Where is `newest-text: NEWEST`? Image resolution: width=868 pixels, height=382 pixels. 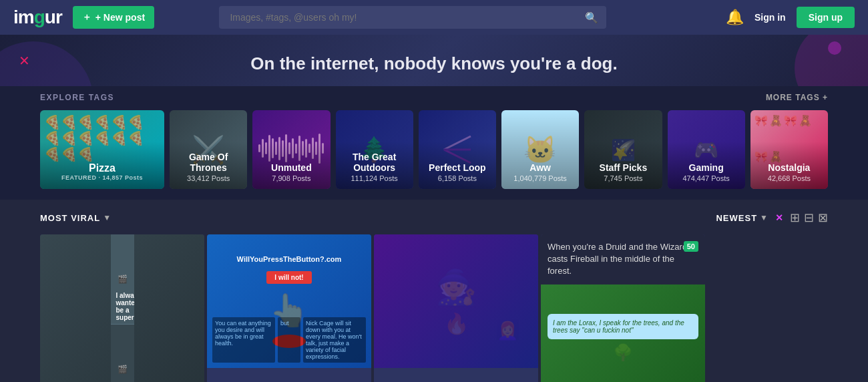 newest-text: NEWEST is located at coordinates (736, 218).